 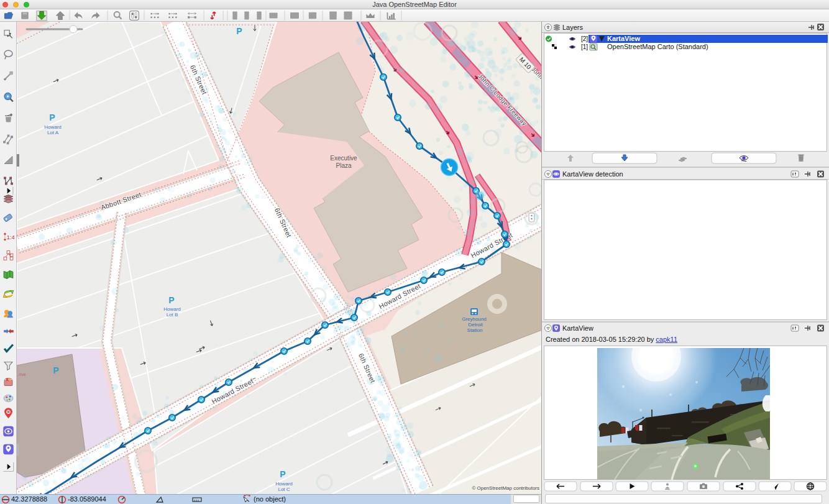 I want to click on svg-text: OpenStreetMap Carto (Standard), so click(x=657, y=47).